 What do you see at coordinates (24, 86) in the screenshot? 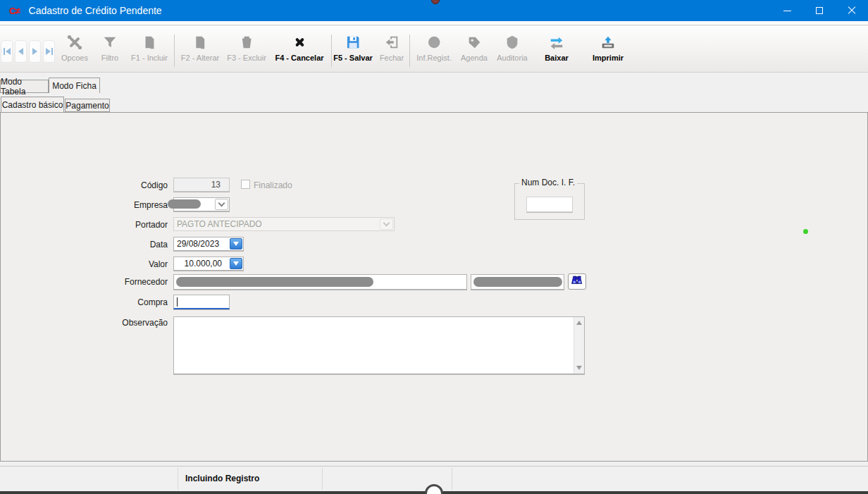
I see `tab-modo-tabela: Modo Tabela` at bounding box center [24, 86].